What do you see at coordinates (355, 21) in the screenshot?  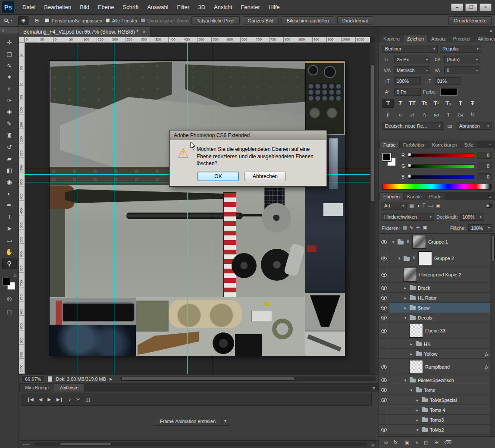 I see `print-size-button: Druckformat` at bounding box center [355, 21].